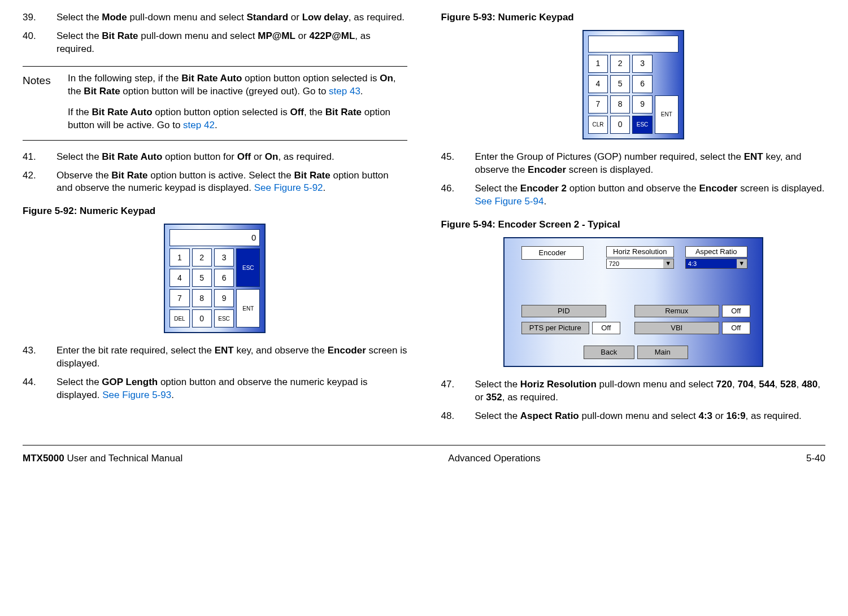  I want to click on numeric-keypad-fig93: 1 2 3 4 5 6 7 8 9 CLR, so click(633, 85).